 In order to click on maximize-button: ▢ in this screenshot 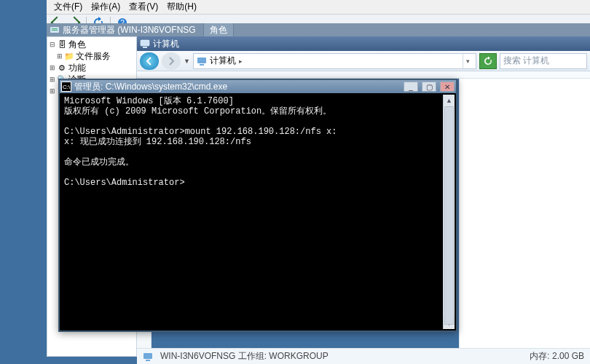, I will do `click(429, 87)`.